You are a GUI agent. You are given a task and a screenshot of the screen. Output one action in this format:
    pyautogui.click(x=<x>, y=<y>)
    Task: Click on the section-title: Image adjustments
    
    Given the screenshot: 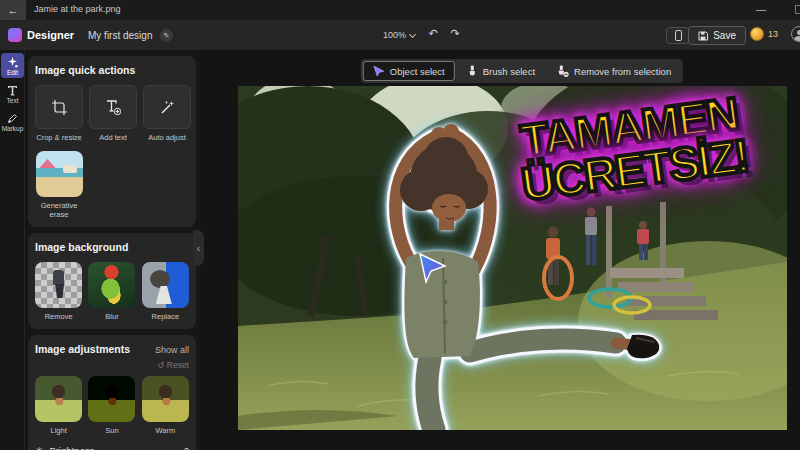 What is the action you would take?
    pyautogui.click(x=82, y=349)
    